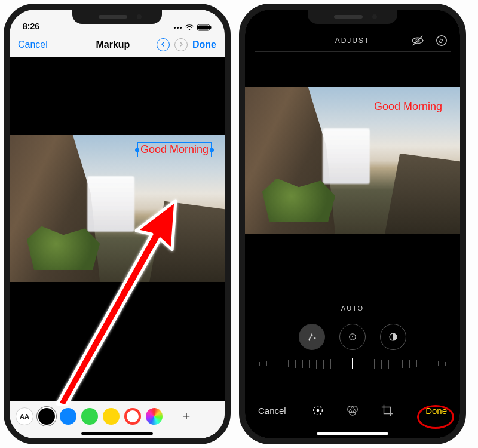 Image resolution: width=478 pixels, height=448 pixels. Describe the element at coordinates (181, 45) in the screenshot. I see `redo-button` at that location.